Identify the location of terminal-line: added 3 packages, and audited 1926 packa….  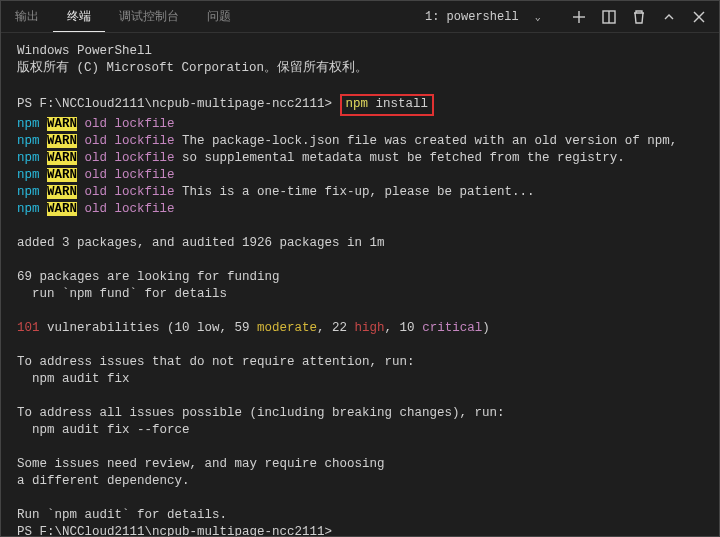
(360, 244).